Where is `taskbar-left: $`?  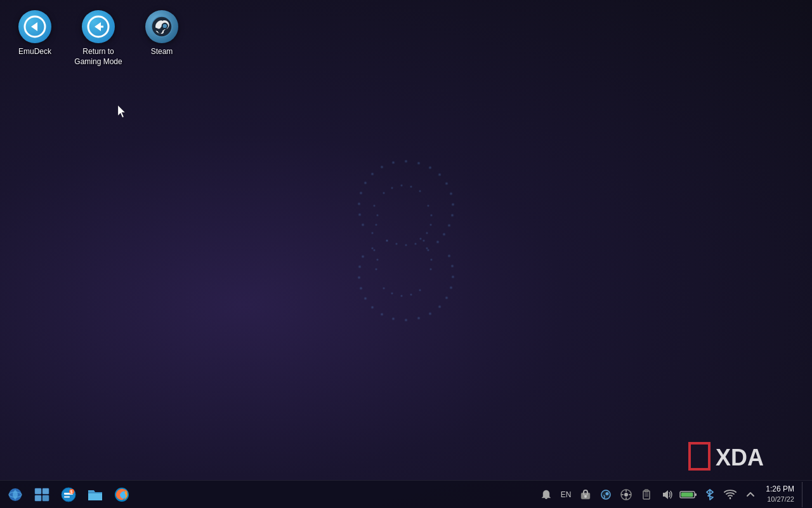
taskbar-left: $ is located at coordinates (69, 495).